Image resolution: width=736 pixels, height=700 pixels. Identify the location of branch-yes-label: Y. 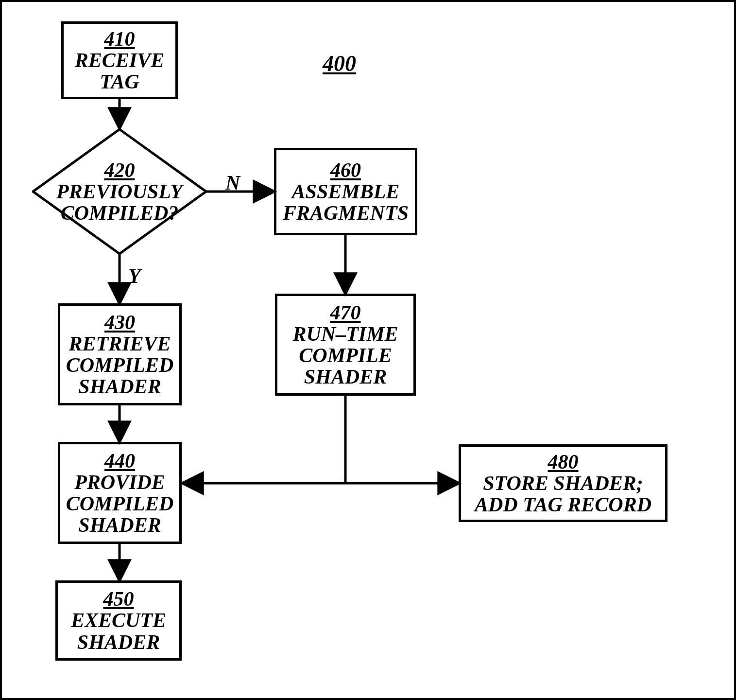
(135, 276).